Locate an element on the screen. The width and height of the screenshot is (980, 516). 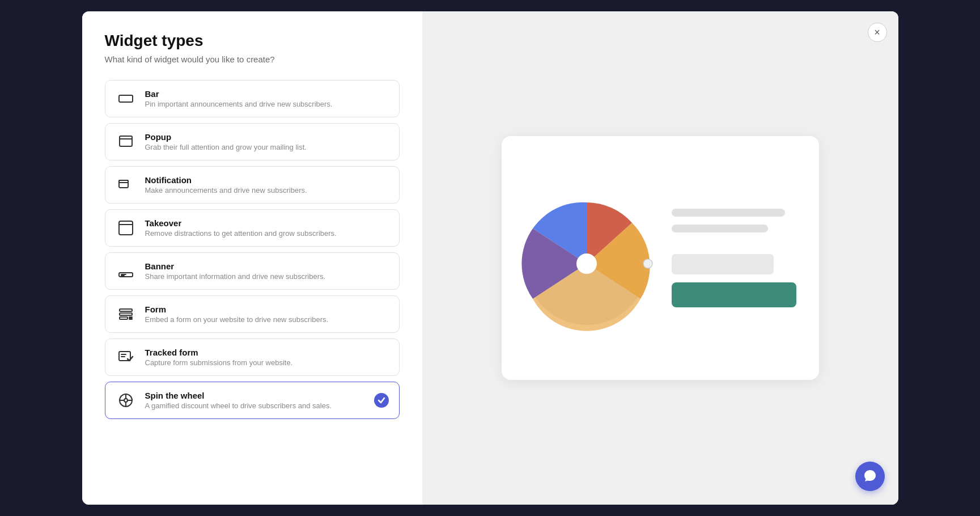
widget-item-bar: Bar Pin important announcements and driv… is located at coordinates (252, 99).